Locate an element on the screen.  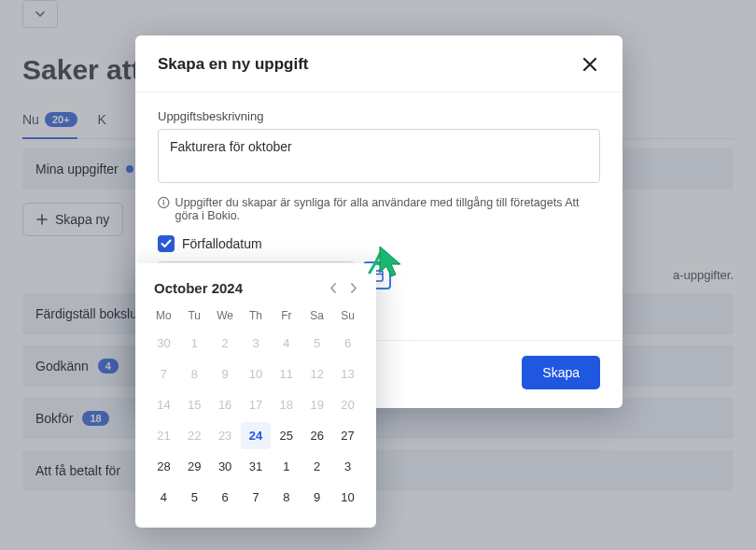
task-row-label: Att få betalt för is located at coordinates (78, 471).